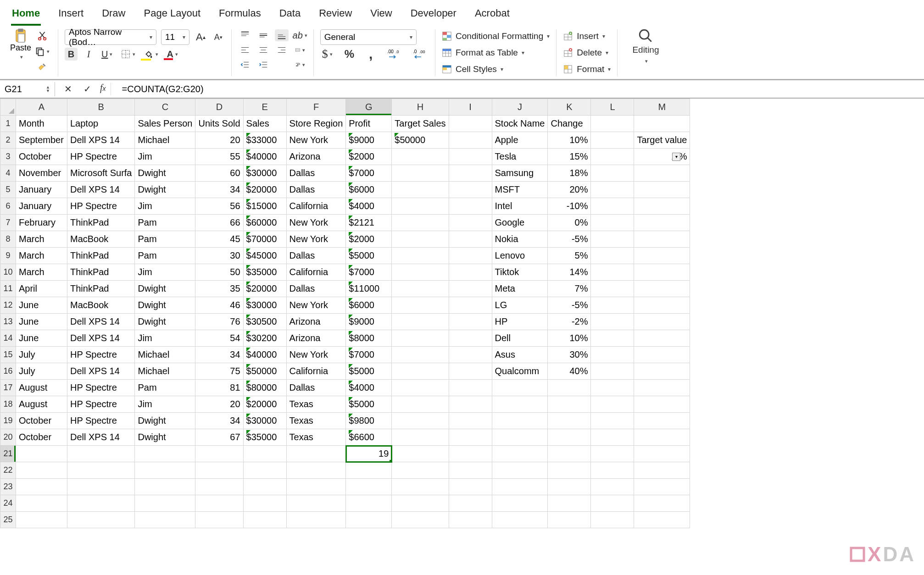 The height and width of the screenshot is (575, 924). Describe the element at coordinates (151, 54) in the screenshot. I see `fill-color-button` at that location.